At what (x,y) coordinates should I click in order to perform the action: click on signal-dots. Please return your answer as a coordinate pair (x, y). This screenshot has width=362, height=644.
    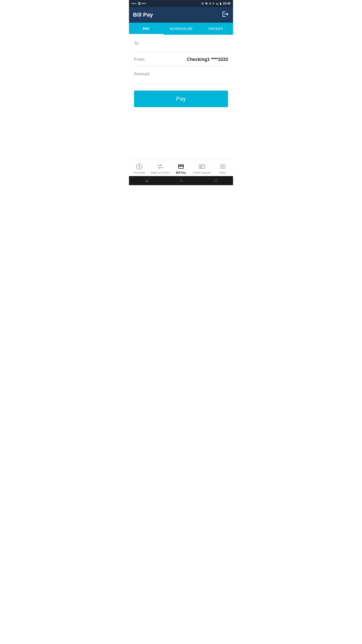
    Looking at the image, I should click on (134, 4).